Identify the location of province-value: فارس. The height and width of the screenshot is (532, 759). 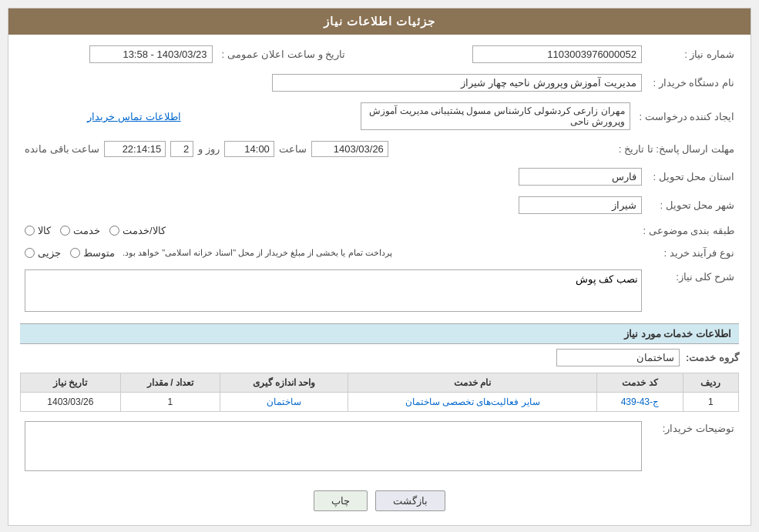
(580, 177).